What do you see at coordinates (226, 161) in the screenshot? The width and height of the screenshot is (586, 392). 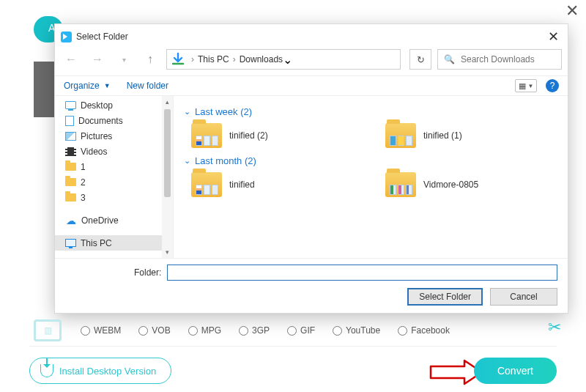 I see `group-title: Last month (2)` at bounding box center [226, 161].